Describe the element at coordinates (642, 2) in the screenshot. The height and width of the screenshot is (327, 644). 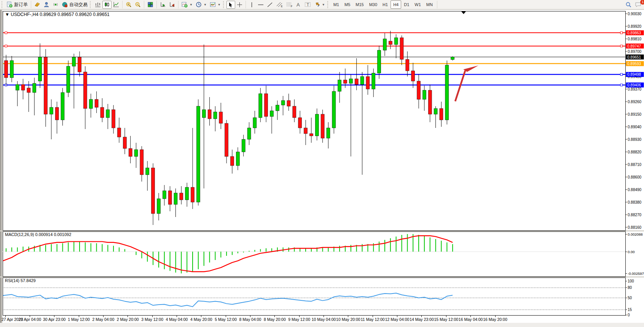
I see `notification-badge: 1` at that location.